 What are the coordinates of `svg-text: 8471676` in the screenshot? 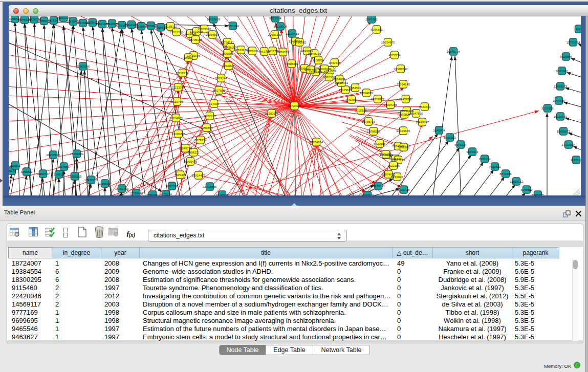 It's located at (506, 173).